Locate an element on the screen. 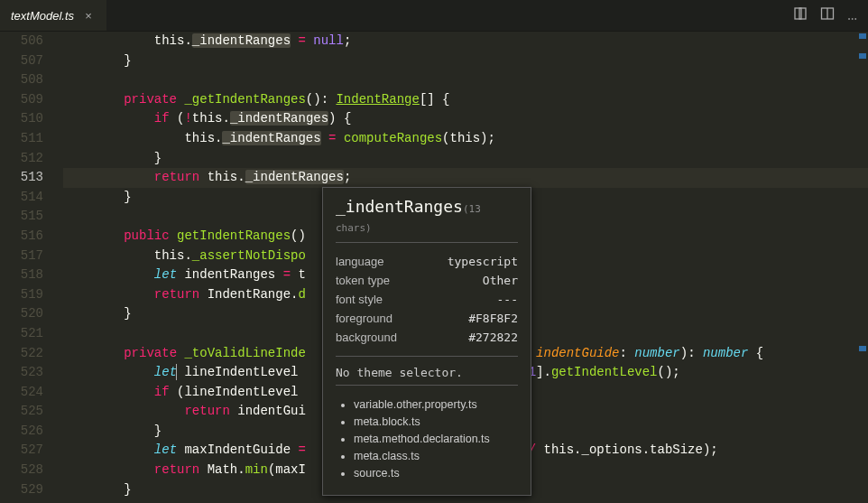  code-line: this._indentRanges = computeRanges(this)… is located at coordinates (466, 139).